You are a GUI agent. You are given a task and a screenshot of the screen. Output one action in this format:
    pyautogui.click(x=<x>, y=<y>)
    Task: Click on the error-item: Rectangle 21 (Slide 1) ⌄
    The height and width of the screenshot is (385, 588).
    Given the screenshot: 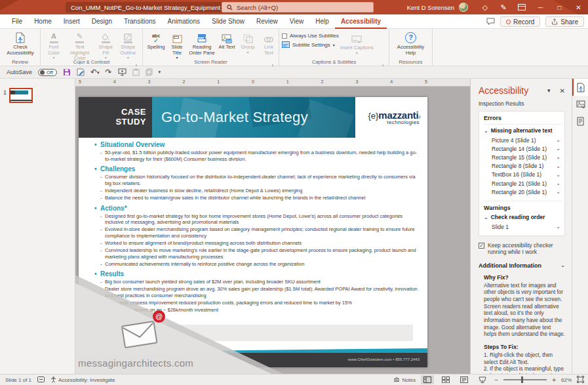 What is the action you would take?
    pyautogui.click(x=523, y=184)
    